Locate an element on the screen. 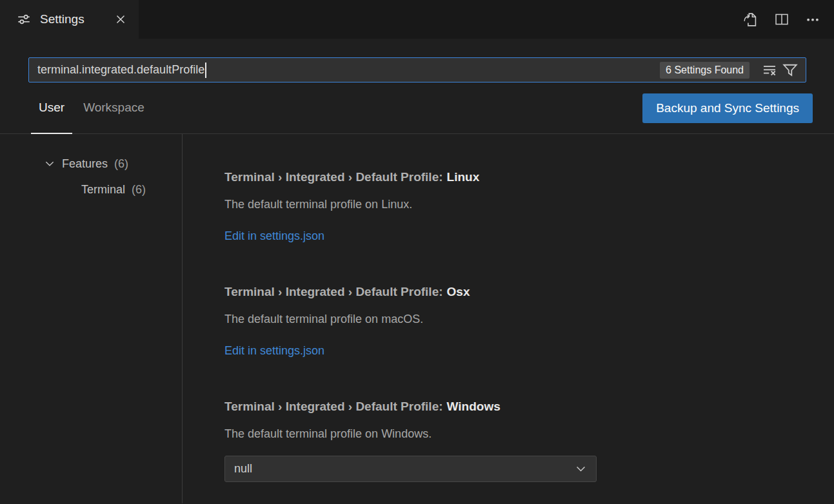 This screenshot has width=834, height=504. setting-name: Linux is located at coordinates (463, 177).